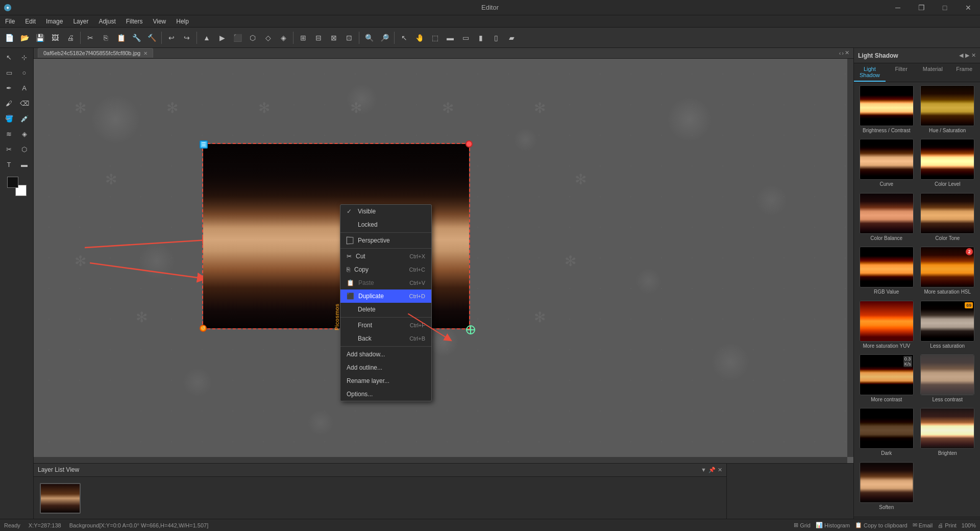 The height and width of the screenshot is (531, 980). I want to click on cut-tool-button: ✂, so click(90, 38).